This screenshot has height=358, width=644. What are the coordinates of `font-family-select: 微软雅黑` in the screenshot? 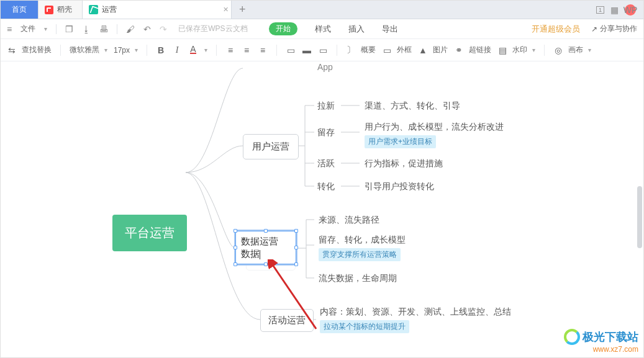 It's located at (84, 50).